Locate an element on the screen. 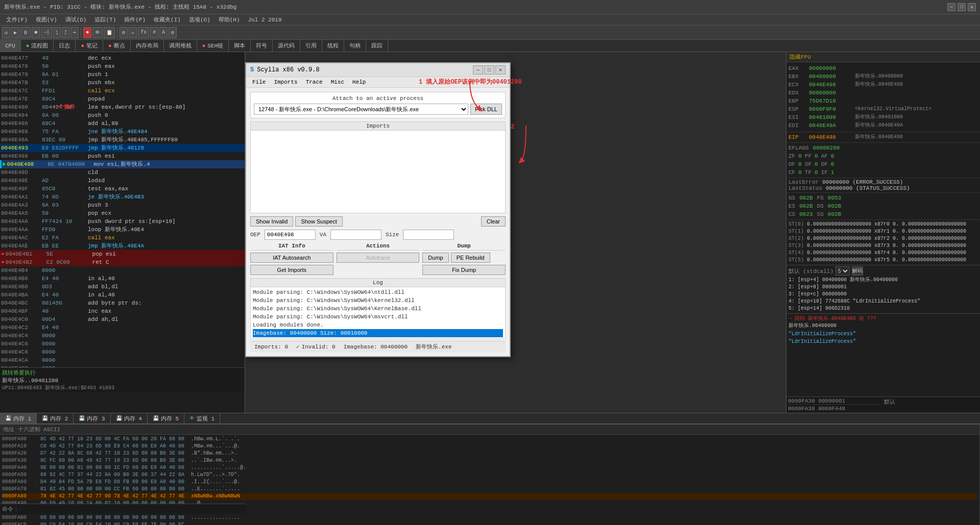 Image resolution: width=980 pixels, height=525 pixels. log-section: Log Module parsing: C:\Windows\SysWOW64\… is located at coordinates (378, 308).